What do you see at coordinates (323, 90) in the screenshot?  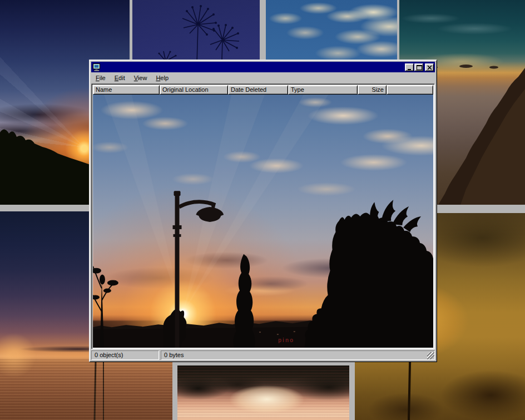 I see `column-header-type: Type` at bounding box center [323, 90].